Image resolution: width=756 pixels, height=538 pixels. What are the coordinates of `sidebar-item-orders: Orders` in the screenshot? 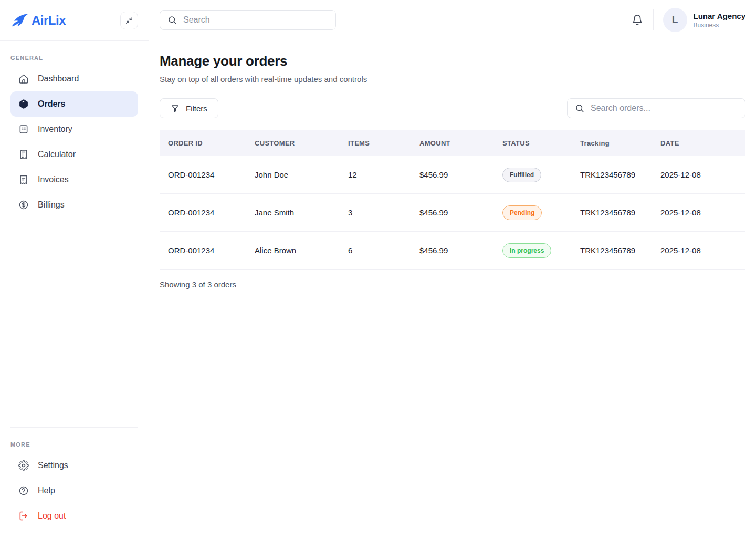 It's located at (75, 104).